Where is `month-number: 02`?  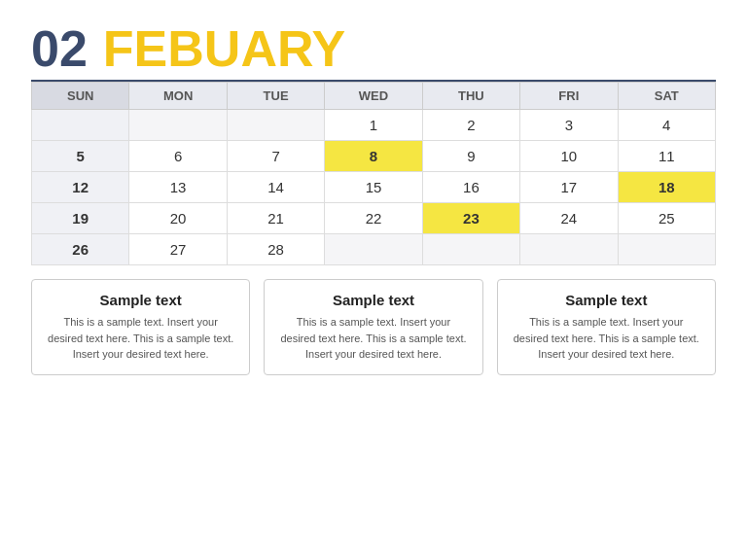
month-number: 02 is located at coordinates (59, 49).